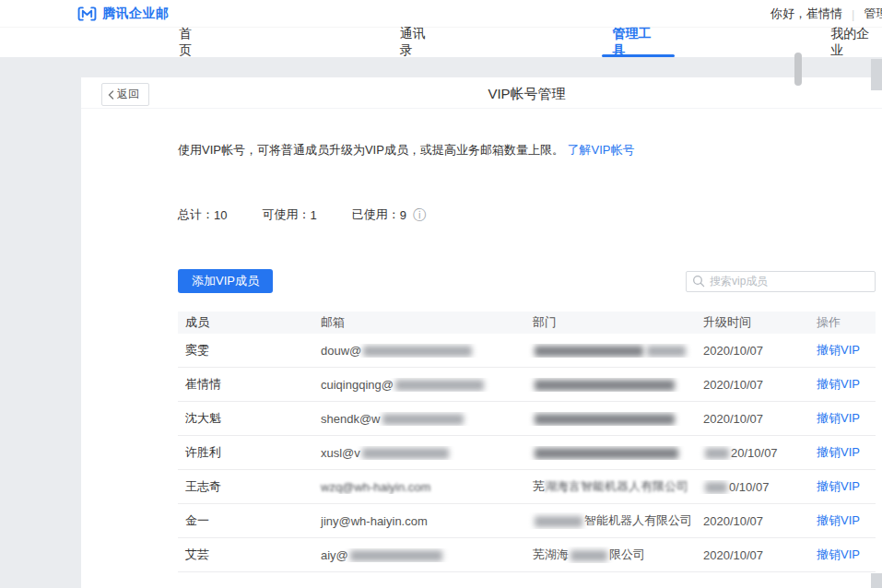 Image resolution: width=882 pixels, height=588 pixels. What do you see at coordinates (610, 487) in the screenshot?
I see `member-department: 芜湖海言智能机器人有限公司` at bounding box center [610, 487].